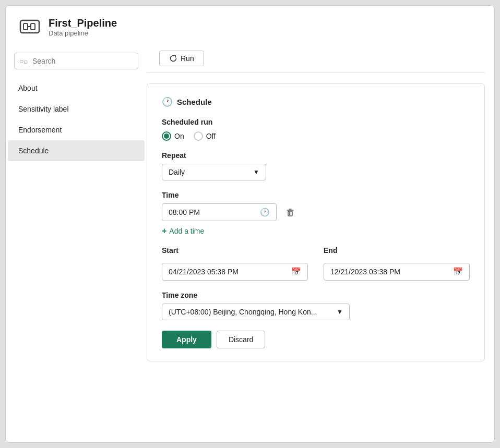 Image resolution: width=500 pixels, height=448 pixels. What do you see at coordinates (180, 136) in the screenshot?
I see `radio-on-label: On` at bounding box center [180, 136].